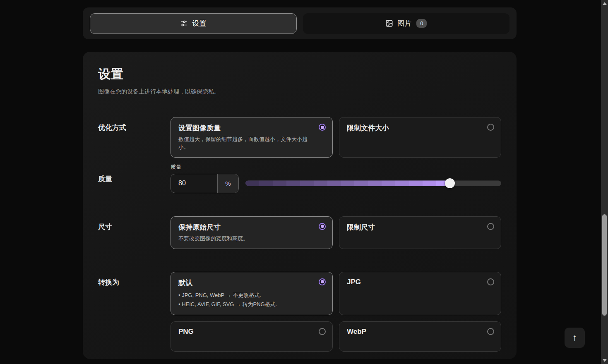 This screenshot has height=364, width=608. I want to click on option-title: PNG, so click(246, 332).